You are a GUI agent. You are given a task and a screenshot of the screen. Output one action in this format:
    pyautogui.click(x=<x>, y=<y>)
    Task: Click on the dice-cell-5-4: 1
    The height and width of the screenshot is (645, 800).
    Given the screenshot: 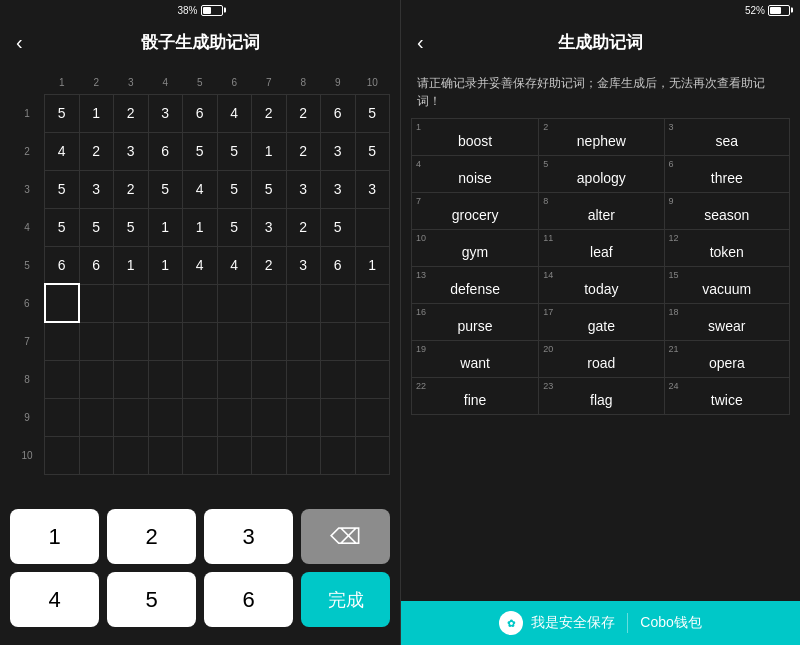 What is the action you would take?
    pyautogui.click(x=166, y=265)
    